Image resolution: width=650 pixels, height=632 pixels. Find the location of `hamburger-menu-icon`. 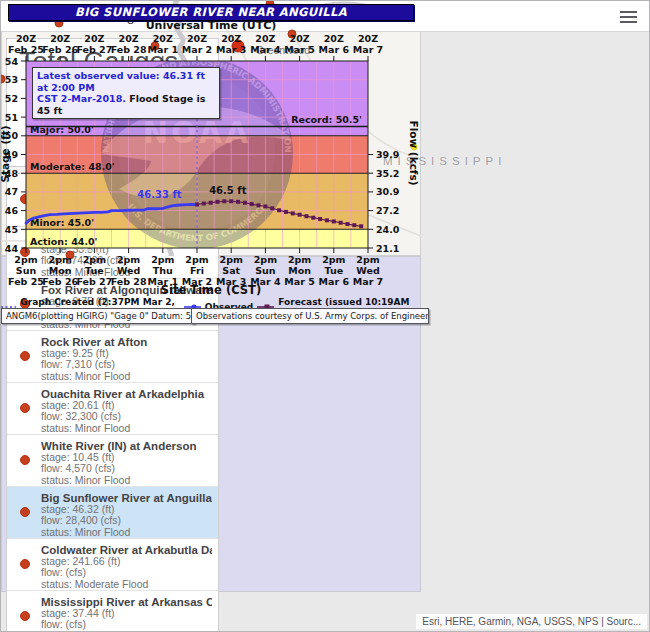

hamburger-menu-icon is located at coordinates (628, 18).